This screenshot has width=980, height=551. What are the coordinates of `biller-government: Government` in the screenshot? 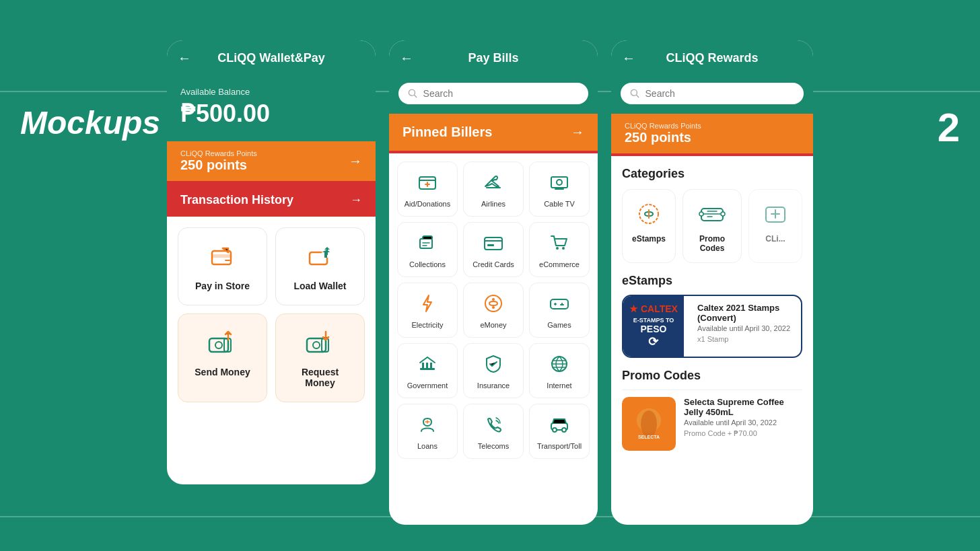 It's located at (427, 371).